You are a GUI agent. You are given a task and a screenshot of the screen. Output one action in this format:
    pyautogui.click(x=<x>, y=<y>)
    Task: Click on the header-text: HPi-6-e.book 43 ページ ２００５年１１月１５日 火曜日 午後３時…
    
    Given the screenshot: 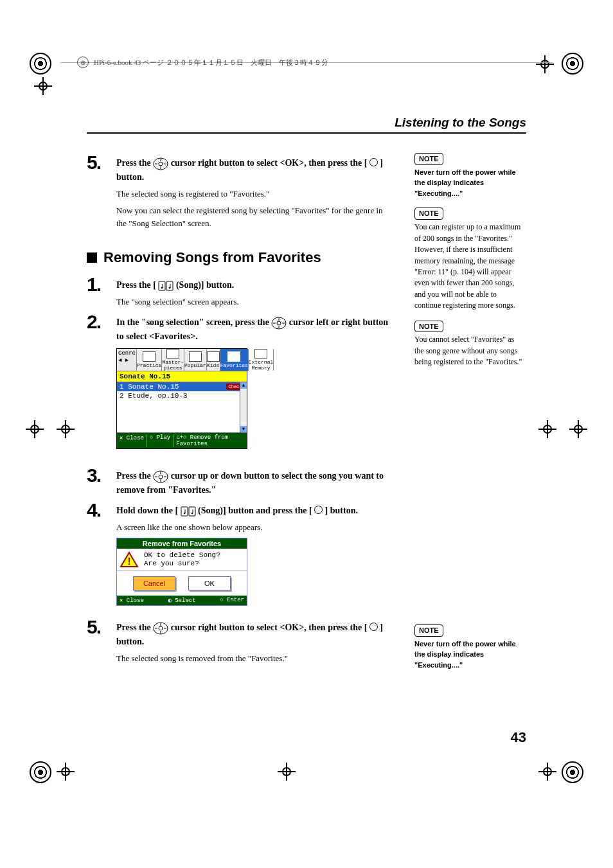 What is the action you would take?
    pyautogui.click(x=211, y=63)
    